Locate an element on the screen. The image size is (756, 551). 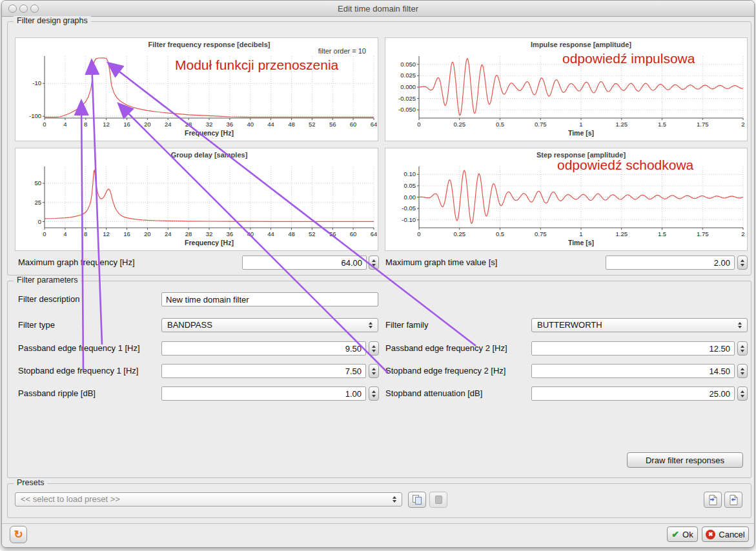
refresh-button: ↻ is located at coordinates (18, 534).